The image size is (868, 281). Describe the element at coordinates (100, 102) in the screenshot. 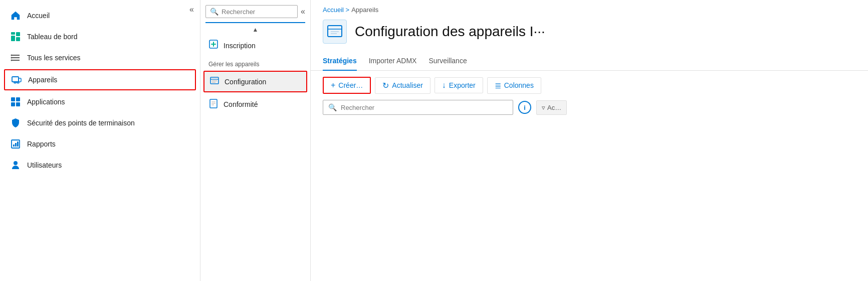

I see `sidebar-item-applications: Applications` at that location.